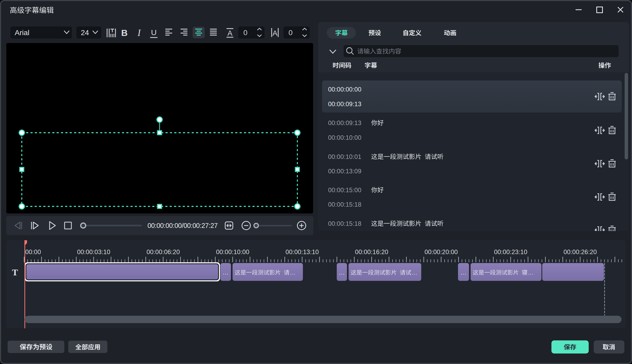 The image size is (632, 364). Describe the element at coordinates (183, 226) in the screenshot. I see `svg-text: 00:00:00:00/00:00:27:27` at that location.